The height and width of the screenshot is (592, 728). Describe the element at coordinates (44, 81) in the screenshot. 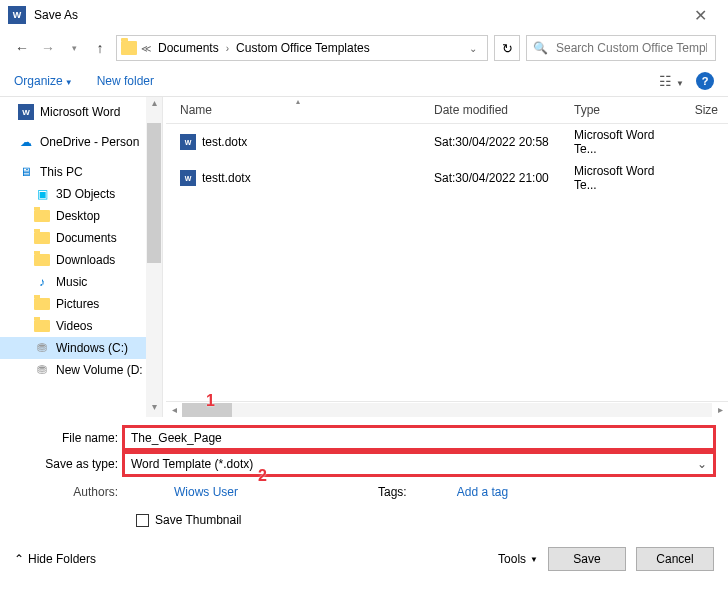

I see `organize-menu: Organize▼` at that location.